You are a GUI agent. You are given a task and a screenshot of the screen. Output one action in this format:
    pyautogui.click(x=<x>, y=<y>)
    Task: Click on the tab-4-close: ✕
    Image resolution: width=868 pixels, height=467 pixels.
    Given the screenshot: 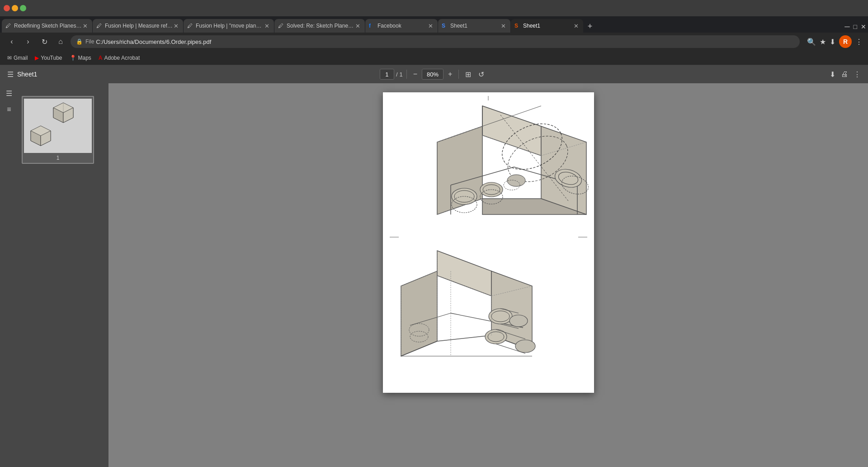 What is the action you would take?
    pyautogui.click(x=358, y=26)
    